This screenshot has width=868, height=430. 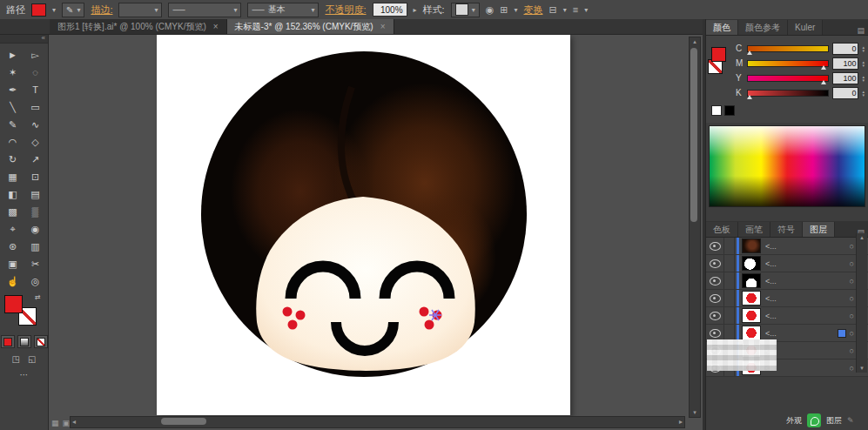 What do you see at coordinates (787, 246) in the screenshot?
I see `layer-row-1: <...○` at bounding box center [787, 246].